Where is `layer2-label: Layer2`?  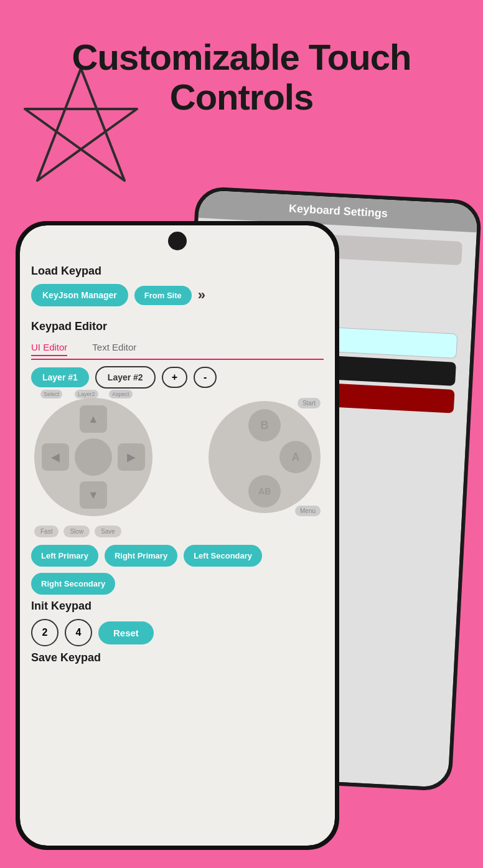 layer2-label: Layer2 is located at coordinates (87, 394).